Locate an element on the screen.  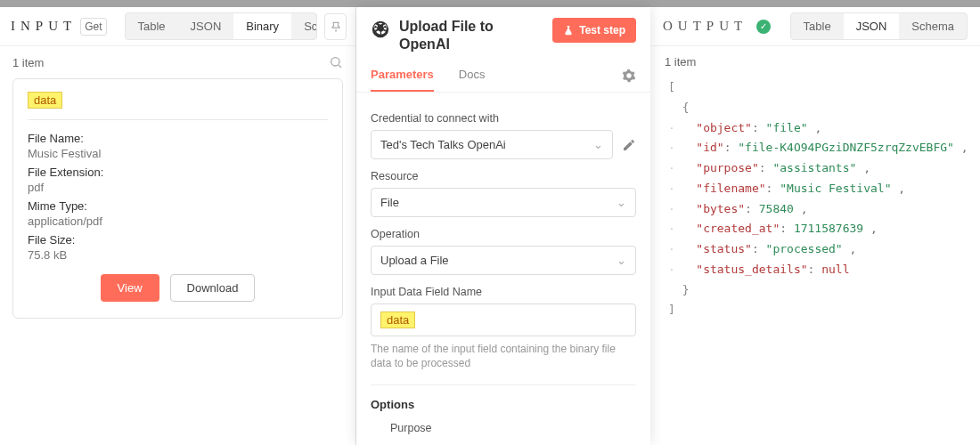
purpose-label: Purpose is located at coordinates (513, 428).